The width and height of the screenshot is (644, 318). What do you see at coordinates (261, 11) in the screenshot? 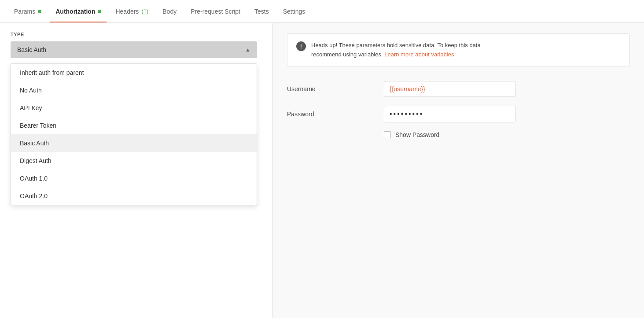
I see `tab-tests: Tests` at bounding box center [261, 11].